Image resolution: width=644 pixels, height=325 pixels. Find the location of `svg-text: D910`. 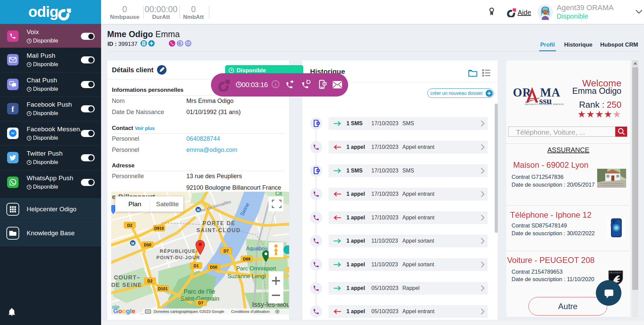

svg-text: D910 is located at coordinates (159, 228).